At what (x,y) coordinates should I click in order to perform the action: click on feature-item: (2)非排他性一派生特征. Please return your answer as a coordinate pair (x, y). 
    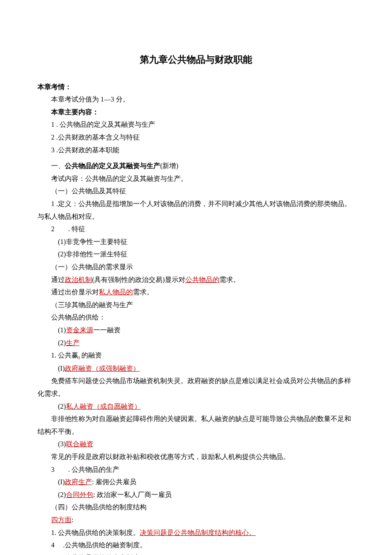
    Looking at the image, I should click on (196, 254).